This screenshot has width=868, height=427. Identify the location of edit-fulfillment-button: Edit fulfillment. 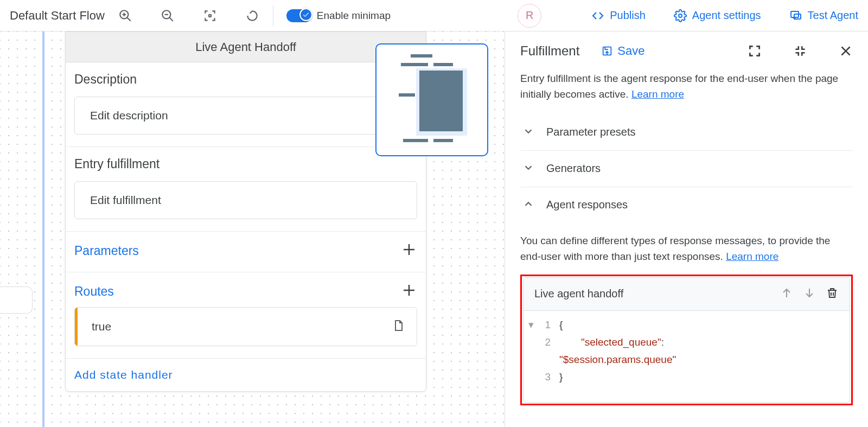
(246, 200).